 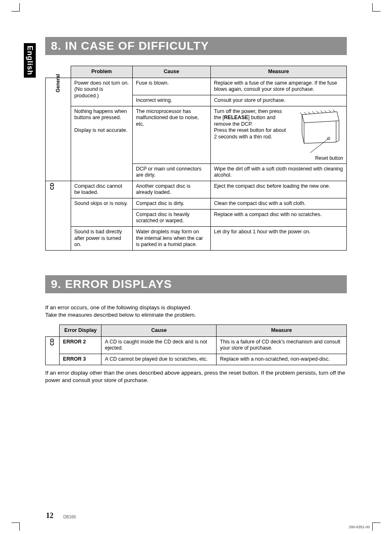 I want to click on error-intro: If an error occurs, one of the following…, so click(x=196, y=311).